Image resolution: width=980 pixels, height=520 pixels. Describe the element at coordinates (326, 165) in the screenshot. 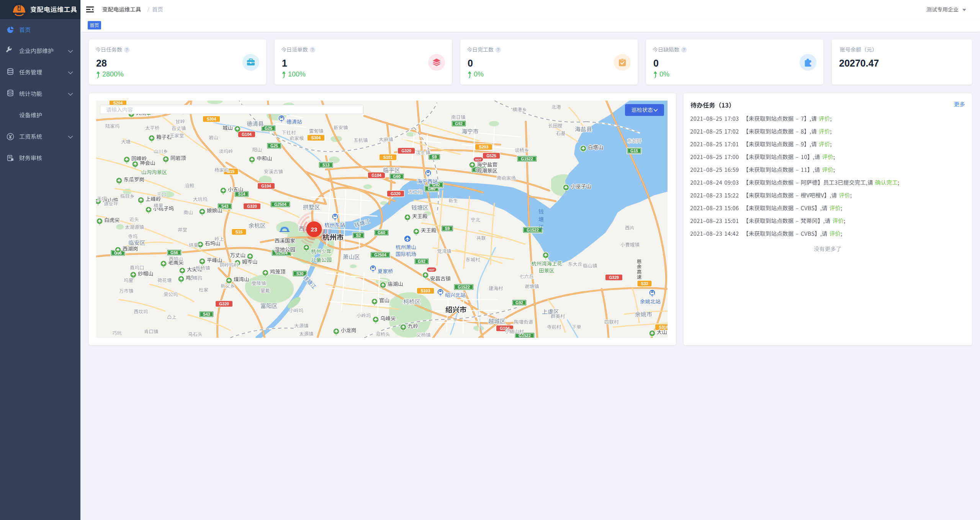

I see `svg-text: S13` at that location.